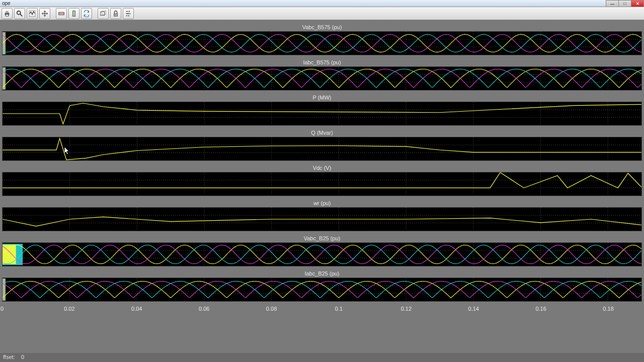  Describe the element at coordinates (322, 203) in the screenshot. I see `plot-title-wr: wr (pu)` at that location.